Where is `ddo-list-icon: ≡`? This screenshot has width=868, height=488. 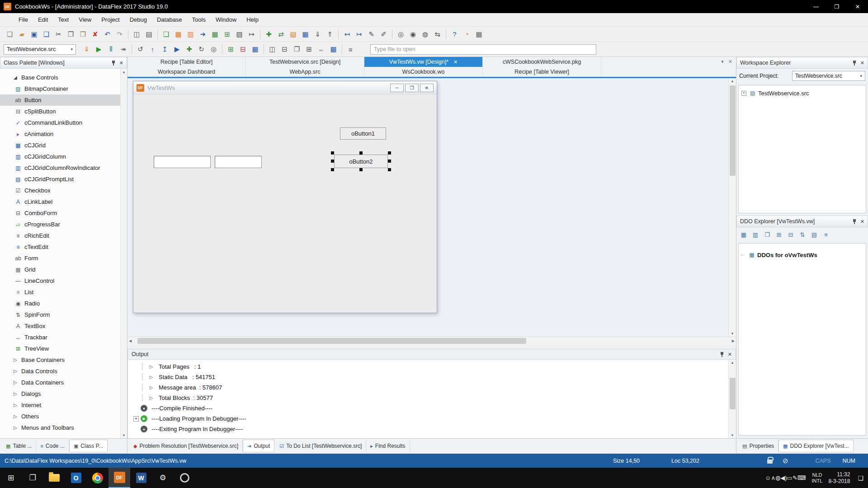
ddo-list-icon: ≡ is located at coordinates (826, 235).